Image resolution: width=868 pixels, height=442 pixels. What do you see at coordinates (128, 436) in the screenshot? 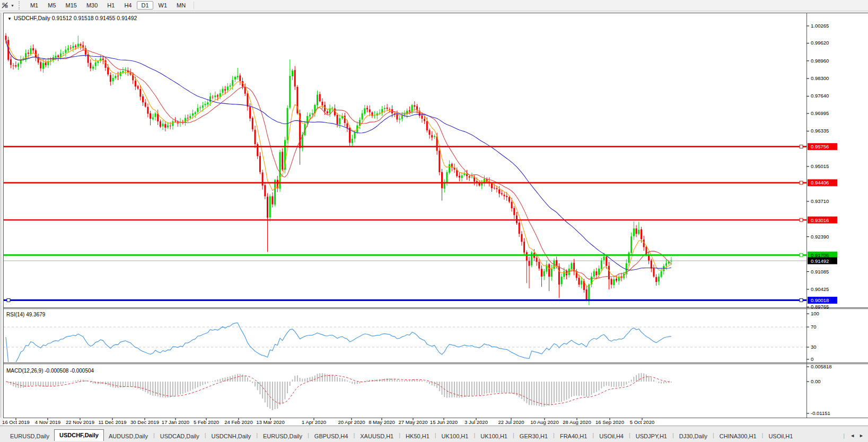
I see `tab-audusd-daily: AUDUSD,Daily` at bounding box center [128, 436].